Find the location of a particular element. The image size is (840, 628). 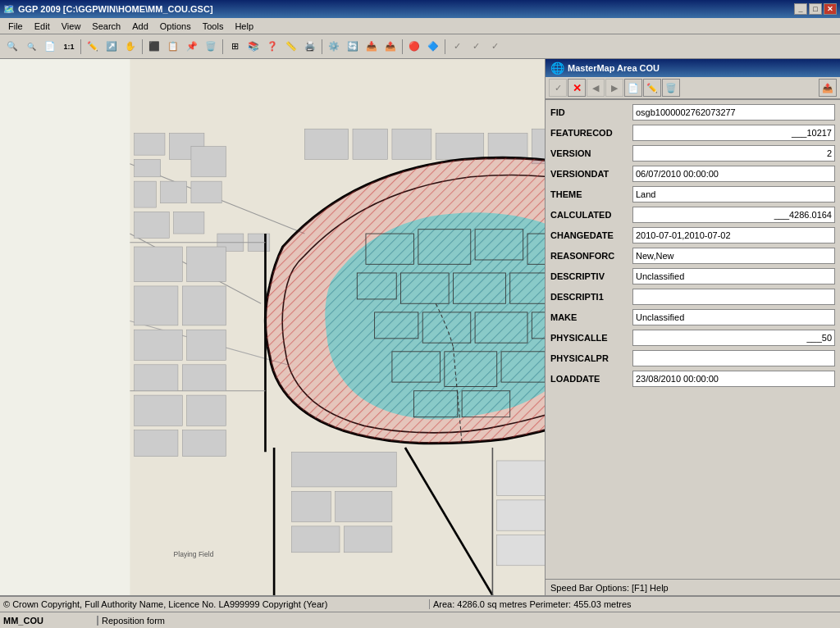

panel-title: 🌐 MasterMap Area COU is located at coordinates (692, 68).